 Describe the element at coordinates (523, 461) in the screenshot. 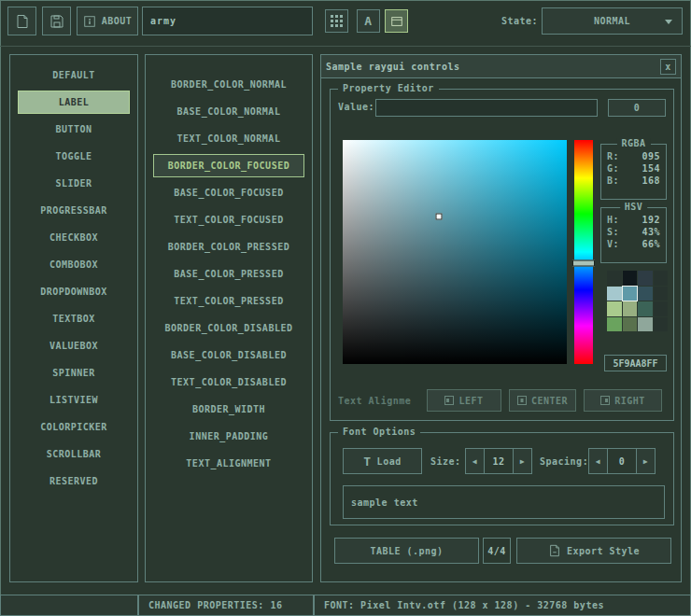

I see `font-size-increase-button: ▶` at that location.